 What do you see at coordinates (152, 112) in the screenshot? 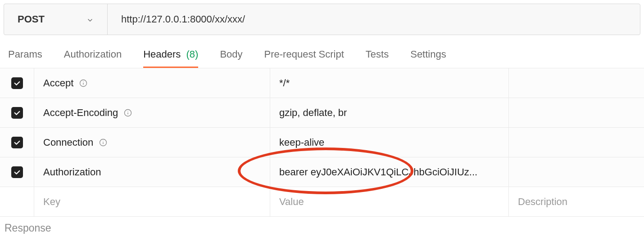
I see `header-key-cell: Accept-Encoding` at bounding box center [152, 112].